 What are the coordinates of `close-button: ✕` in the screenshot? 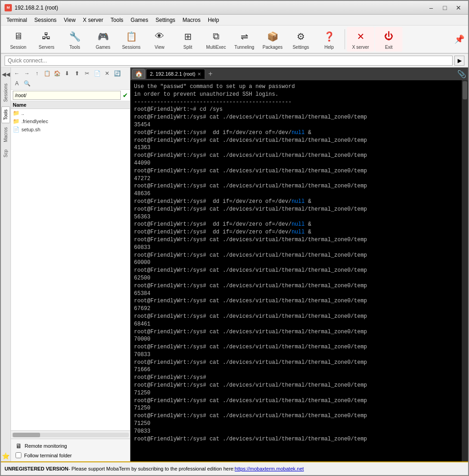 It's located at (459, 8).